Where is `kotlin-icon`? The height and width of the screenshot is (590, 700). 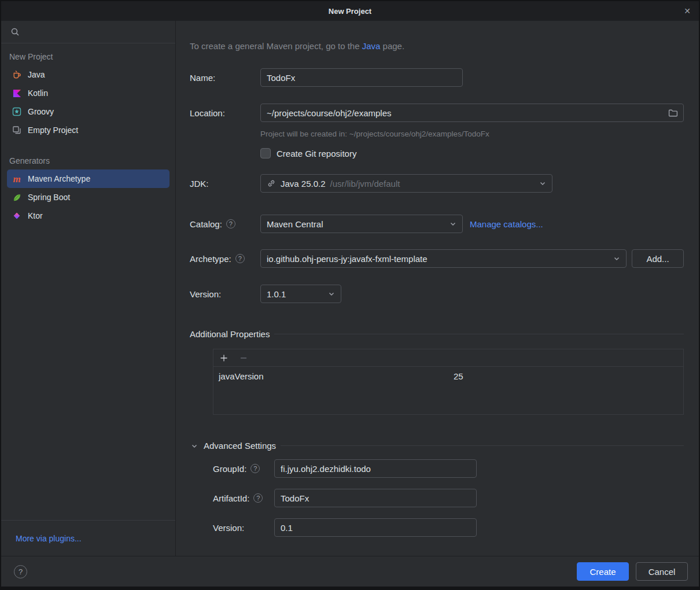 kotlin-icon is located at coordinates (17, 93).